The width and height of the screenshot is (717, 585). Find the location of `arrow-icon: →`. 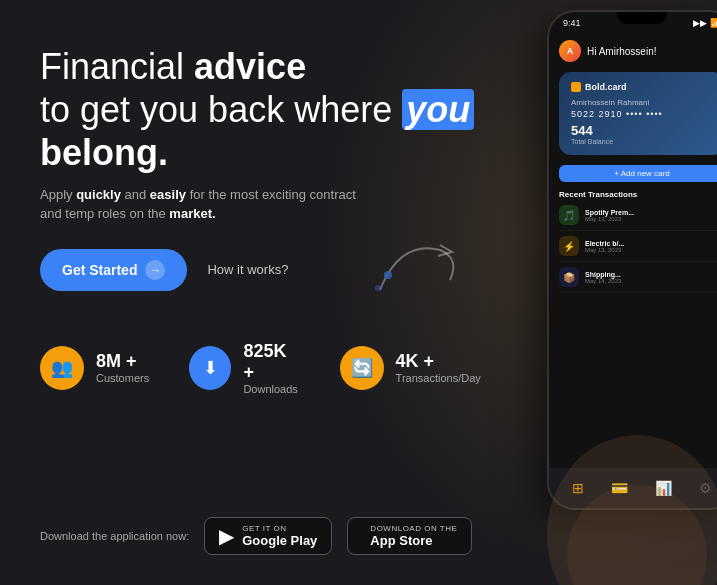

arrow-icon: → is located at coordinates (155, 270).